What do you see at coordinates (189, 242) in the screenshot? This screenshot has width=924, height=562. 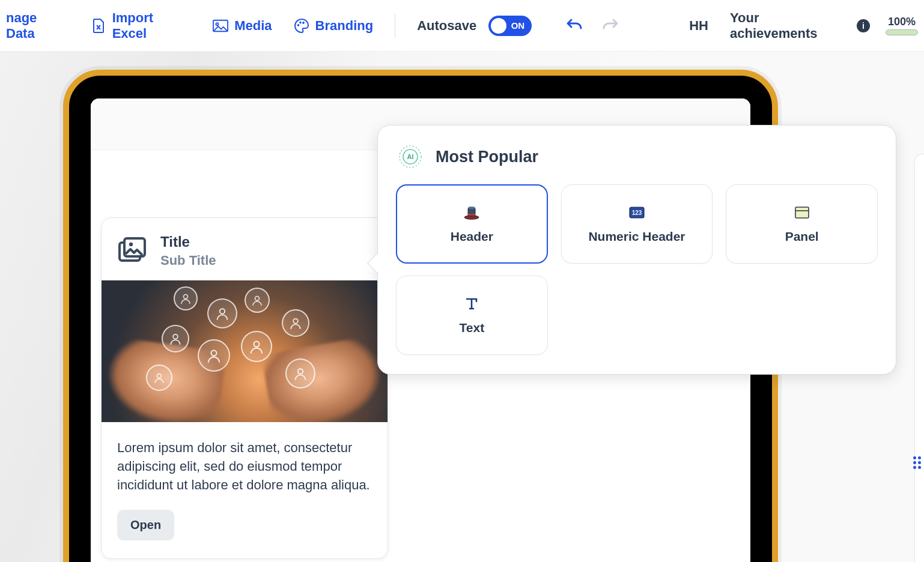 I see `card-title: Title` at bounding box center [189, 242].